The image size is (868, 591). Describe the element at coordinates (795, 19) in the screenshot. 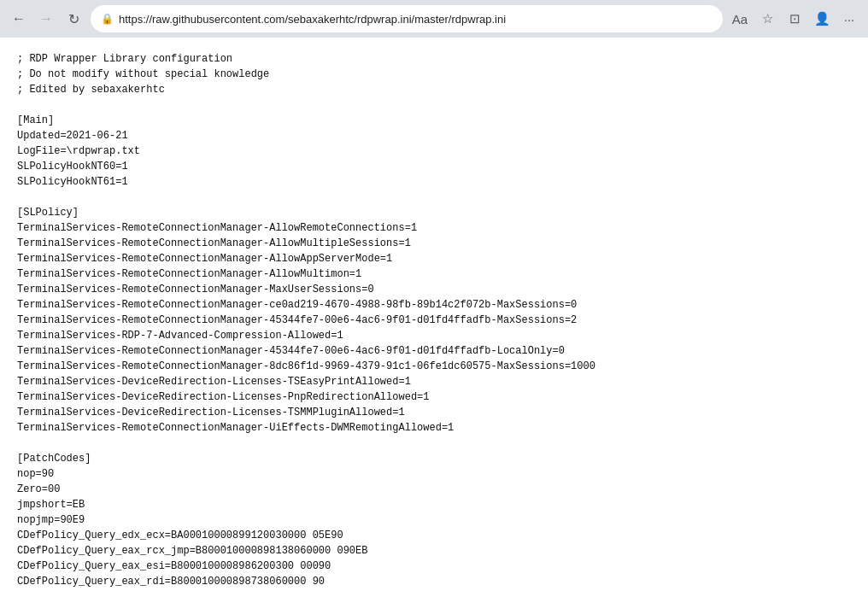

I see `collections-button: ⊡` at that location.